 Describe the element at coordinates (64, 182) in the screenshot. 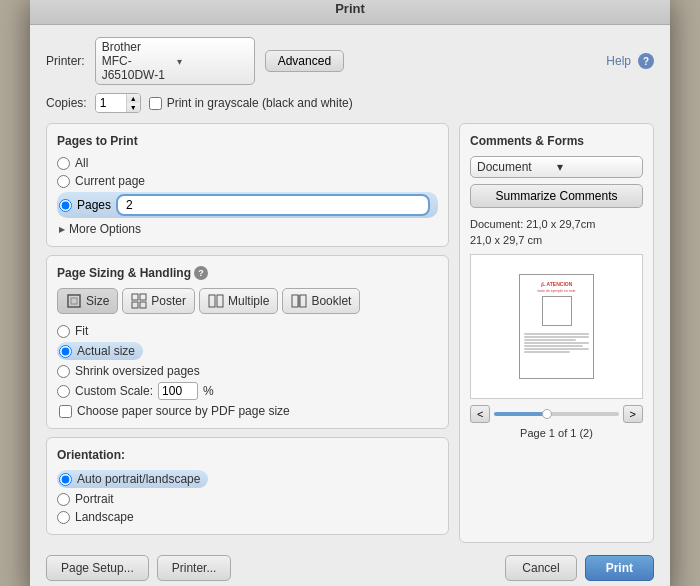

I see `current-page-radio` at that location.